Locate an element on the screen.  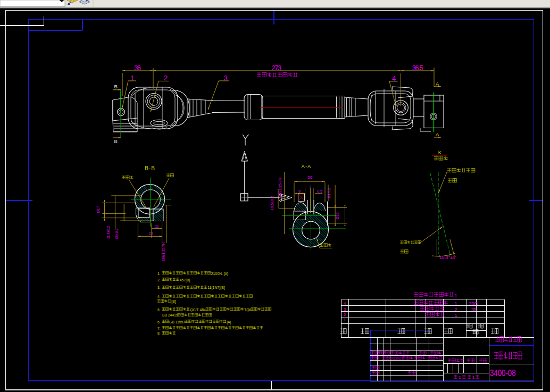
svg-text: 11.8±0.2 is located at coordinates (109, 232).